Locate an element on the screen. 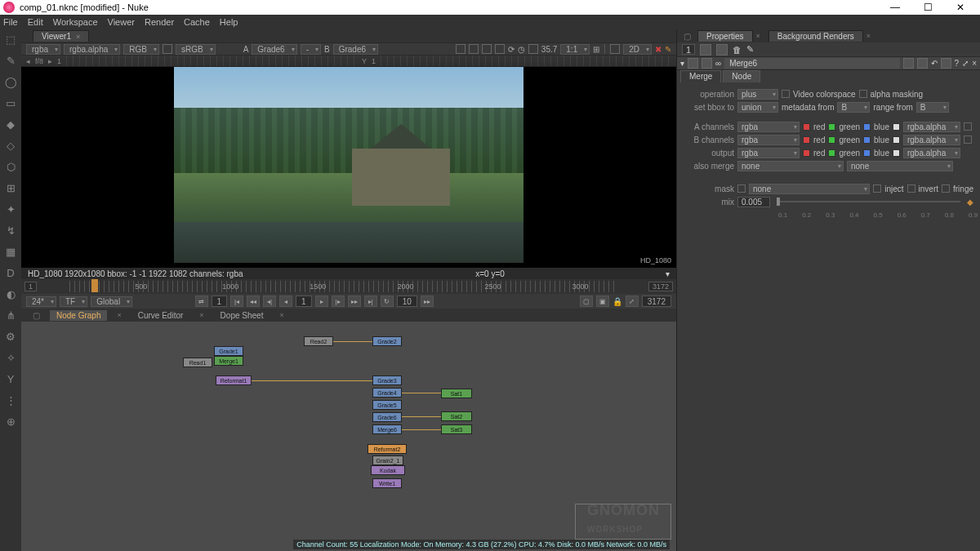 The image size is (980, 551). mask-enable-checkbox is located at coordinates (742, 189).